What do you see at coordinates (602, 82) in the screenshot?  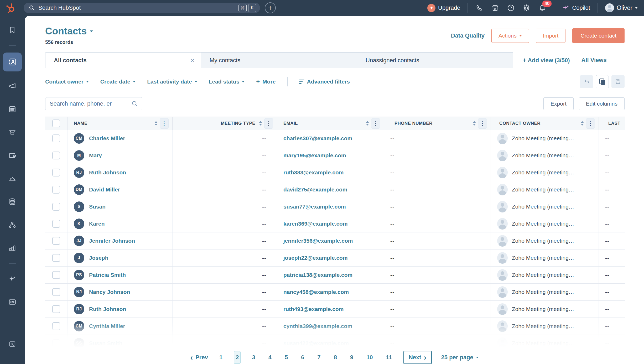 I see `clone-view-icon` at bounding box center [602, 82].